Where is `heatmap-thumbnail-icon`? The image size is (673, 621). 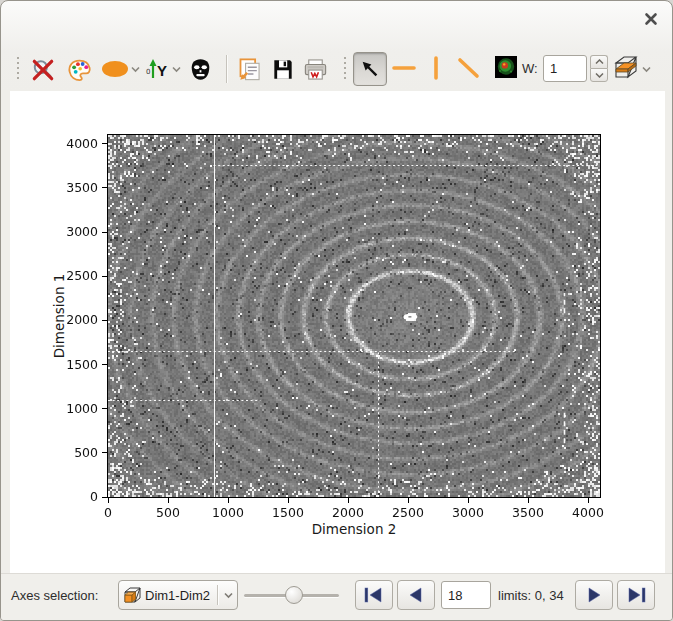
heatmap-thumbnail-icon is located at coordinates (506, 67).